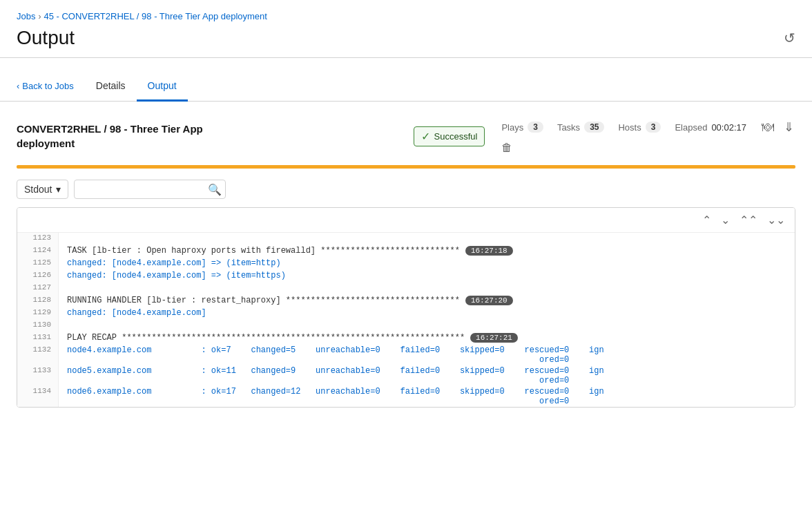 This screenshot has width=812, height=516. What do you see at coordinates (425, 137) in the screenshot?
I see `check-icon: ✓` at bounding box center [425, 137].